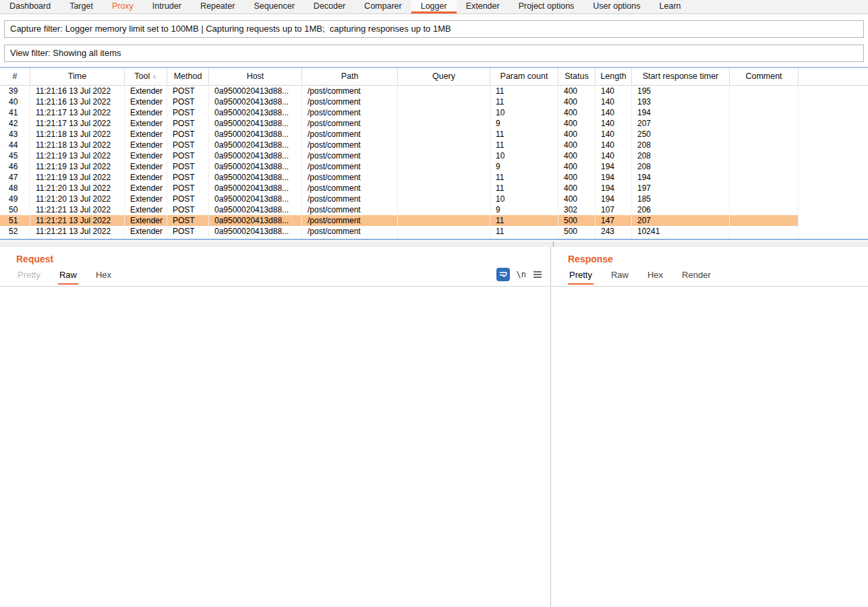  What do you see at coordinates (78, 177) in the screenshot?
I see `table-cell: 11:21:19 13 Jul 2022` at bounding box center [78, 177].